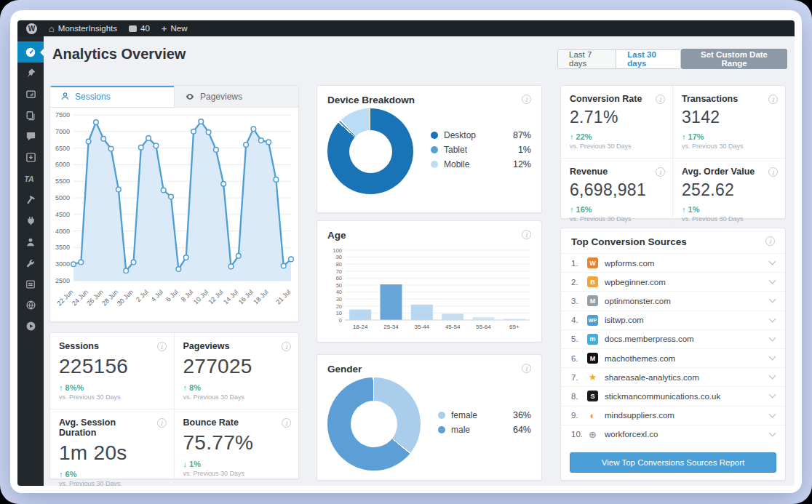 Image resolution: width=812 pixels, height=504 pixels. What do you see at coordinates (112, 388) in the screenshot?
I see `metric-trend: ↑ 8%%` at bounding box center [112, 388].